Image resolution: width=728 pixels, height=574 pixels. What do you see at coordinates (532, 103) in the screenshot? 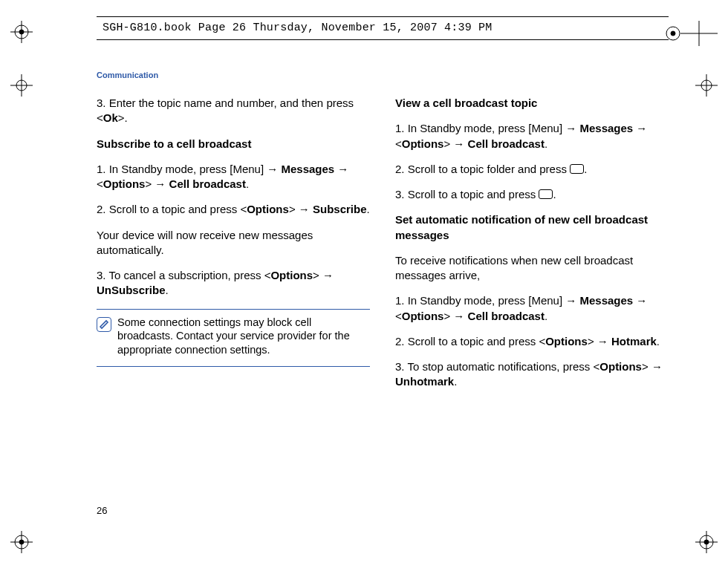
I see `heading-view: View a cell broadcast topic` at bounding box center [532, 103].